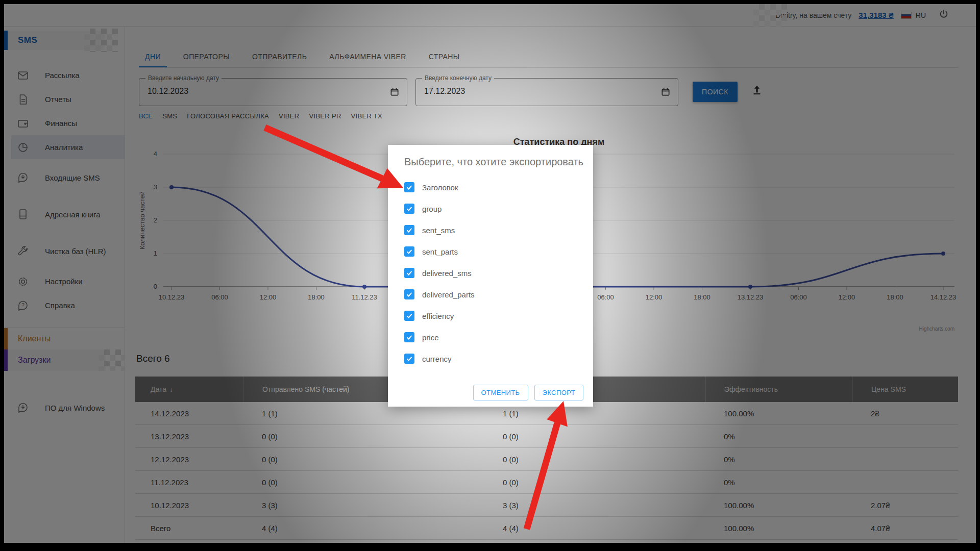  What do you see at coordinates (77, 408) in the screenshot?
I see `sidebar-item-label: ПО для Windows` at bounding box center [77, 408].